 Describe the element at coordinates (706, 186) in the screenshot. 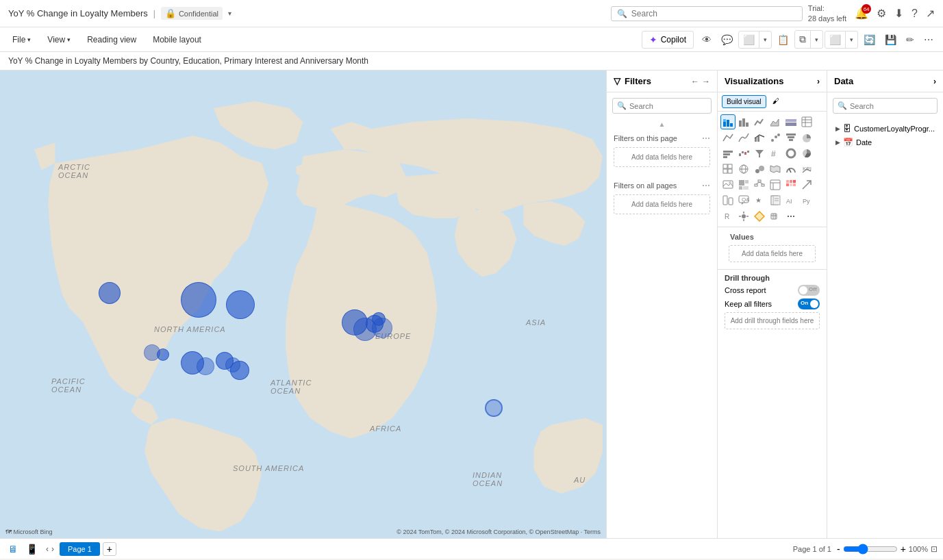

I see `filters-all-pages-more: ⋯` at that location.